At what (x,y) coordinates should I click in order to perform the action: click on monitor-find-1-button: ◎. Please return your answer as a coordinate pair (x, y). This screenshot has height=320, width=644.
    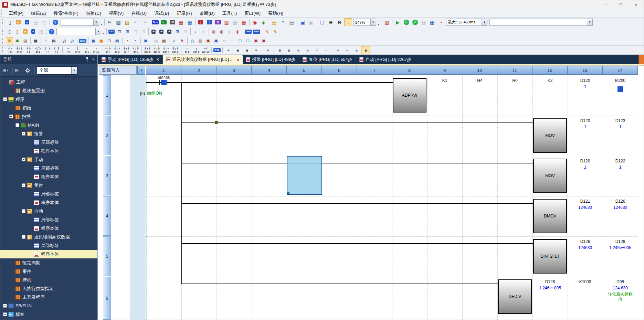
    Looking at the image, I should click on (193, 41).